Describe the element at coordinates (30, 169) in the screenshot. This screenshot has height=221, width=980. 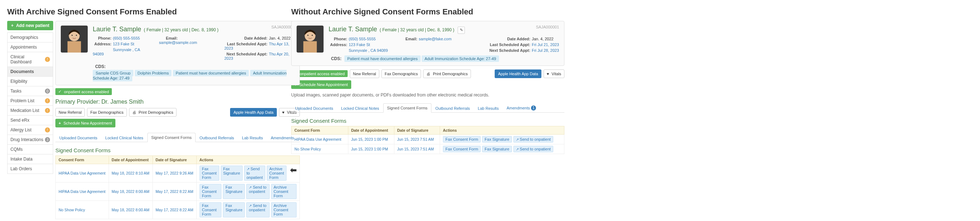
I see `sidebar-item-lab-orders: Lab Orders` at that location.